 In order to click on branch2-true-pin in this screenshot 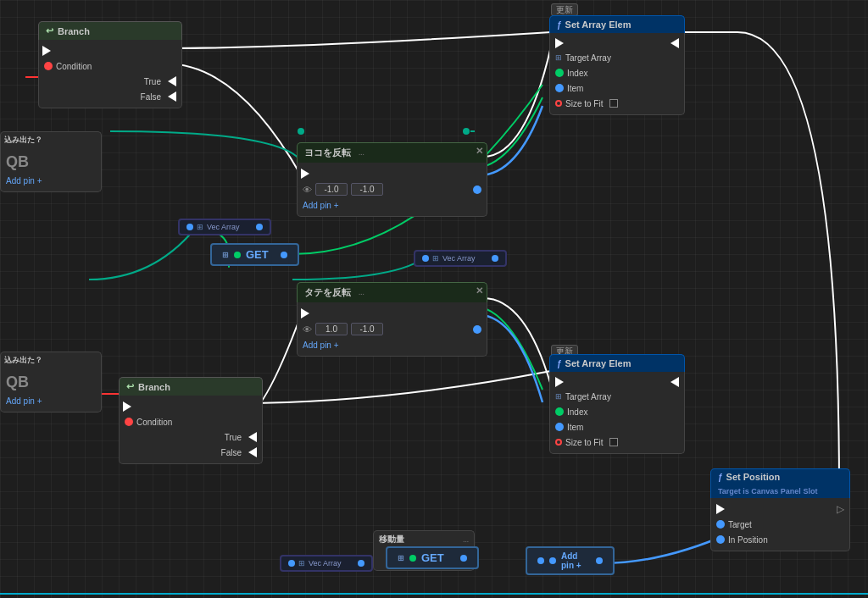, I will do `click(253, 437)`.